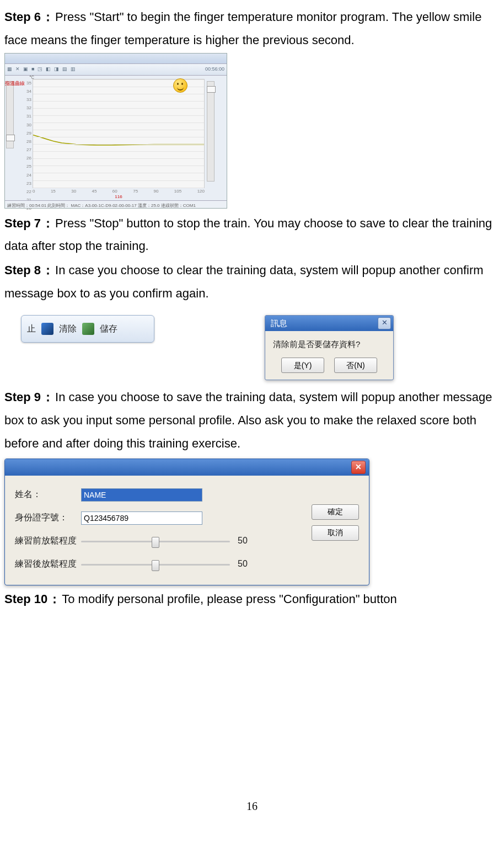  What do you see at coordinates (243, 564) in the screenshot?
I see `value-post-relax: 50` at bounding box center [243, 564].